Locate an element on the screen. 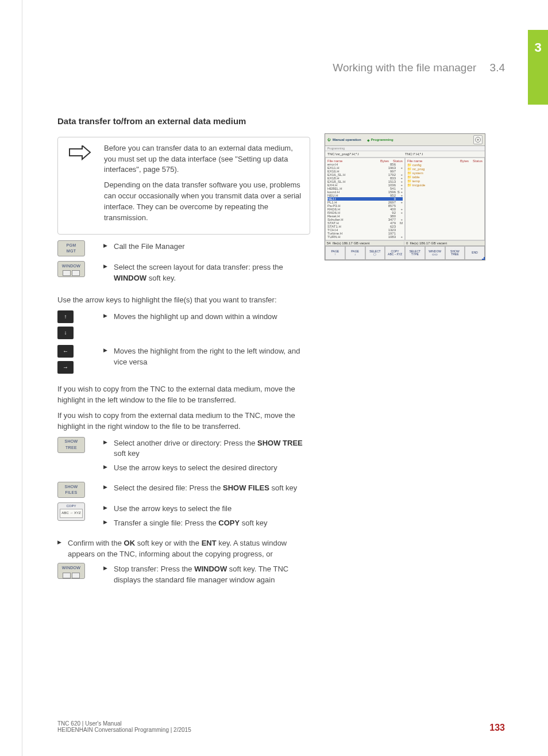  scr-status-left: 54 file(s) 186.17 GB vacant is located at coordinates (365, 243).